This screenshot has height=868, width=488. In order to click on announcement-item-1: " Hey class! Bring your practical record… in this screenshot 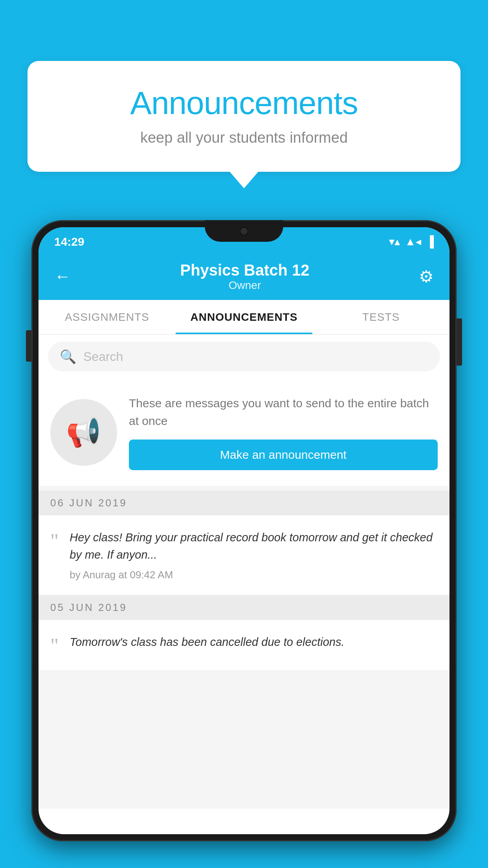, I will do `click(244, 555)`.